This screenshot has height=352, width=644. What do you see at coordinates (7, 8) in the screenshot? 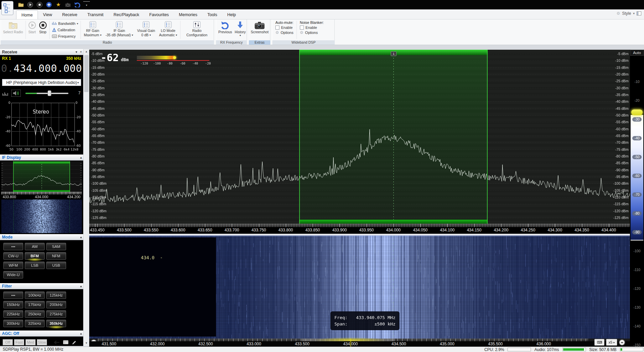
I see `app-logo-icon` at bounding box center [7, 8].